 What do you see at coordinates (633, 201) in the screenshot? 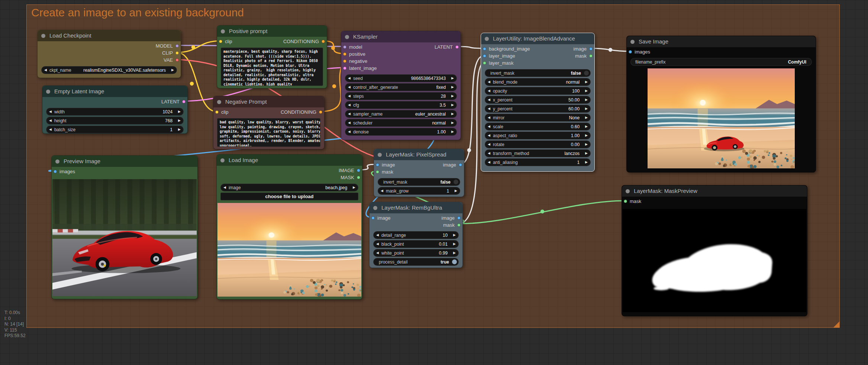
I see `mask-preview-input-mask: mask` at bounding box center [633, 201].